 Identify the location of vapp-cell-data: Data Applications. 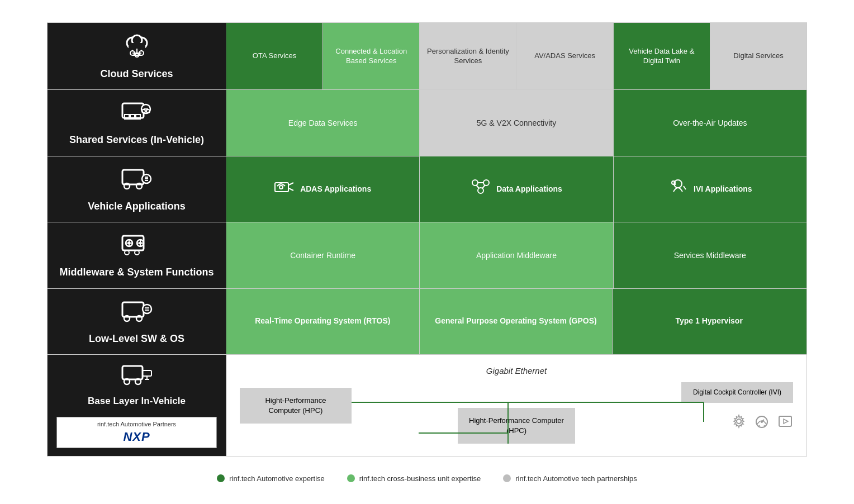
(516, 189).